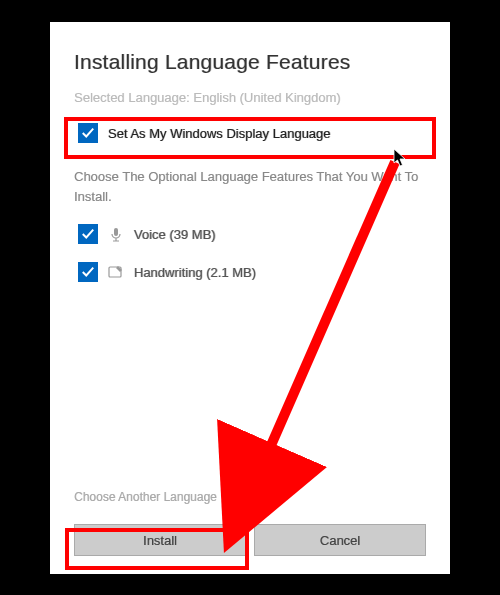 This screenshot has height=595, width=500. I want to click on install-button: Install, so click(160, 540).